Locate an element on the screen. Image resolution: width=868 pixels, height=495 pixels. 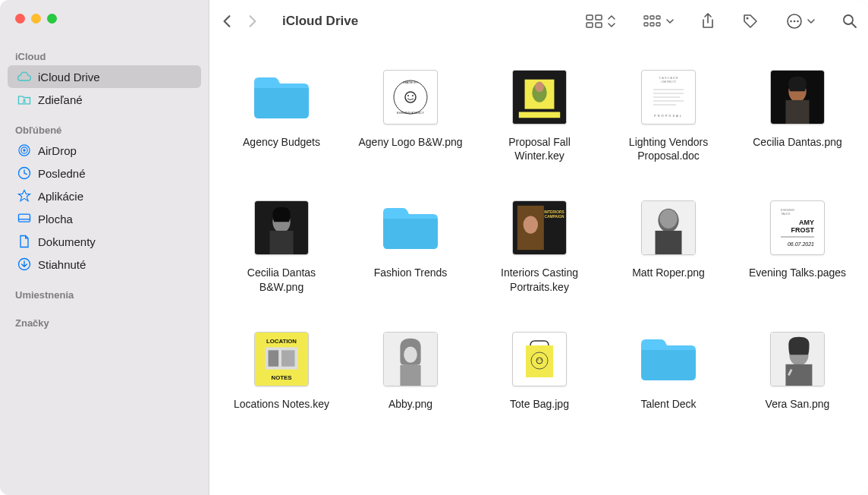
svg-text: TALKS is located at coordinates (786, 214).